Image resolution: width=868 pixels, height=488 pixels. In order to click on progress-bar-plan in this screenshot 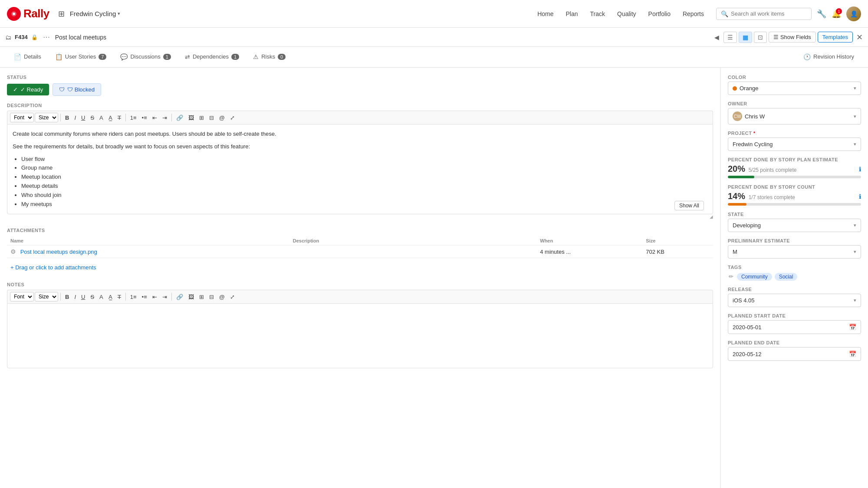, I will do `click(794, 177)`.